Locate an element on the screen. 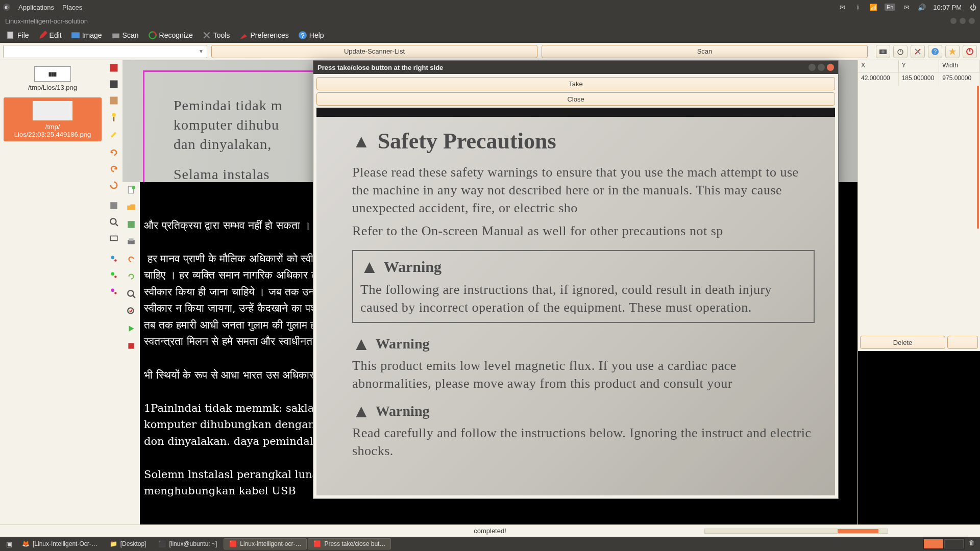 The width and height of the screenshot is (980, 551). mail-tray-icon: ✉ is located at coordinates (843, 7).